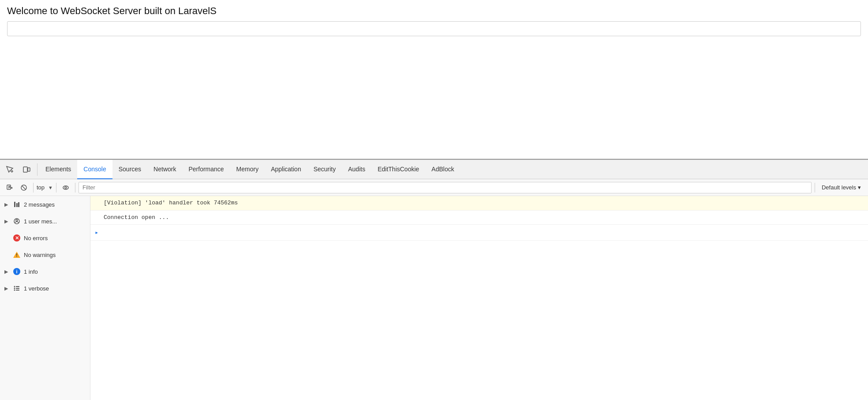  I want to click on tab-memory: Memory, so click(248, 170).